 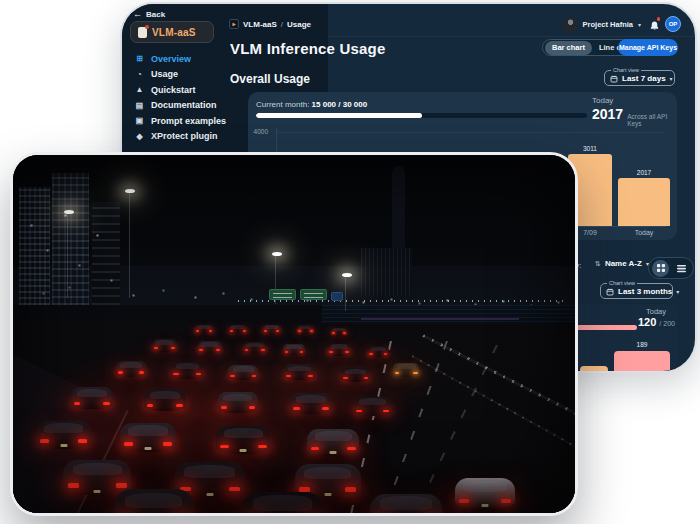 What do you see at coordinates (140, 136) in the screenshot?
I see `plugin-icon: ◆` at bounding box center [140, 136].